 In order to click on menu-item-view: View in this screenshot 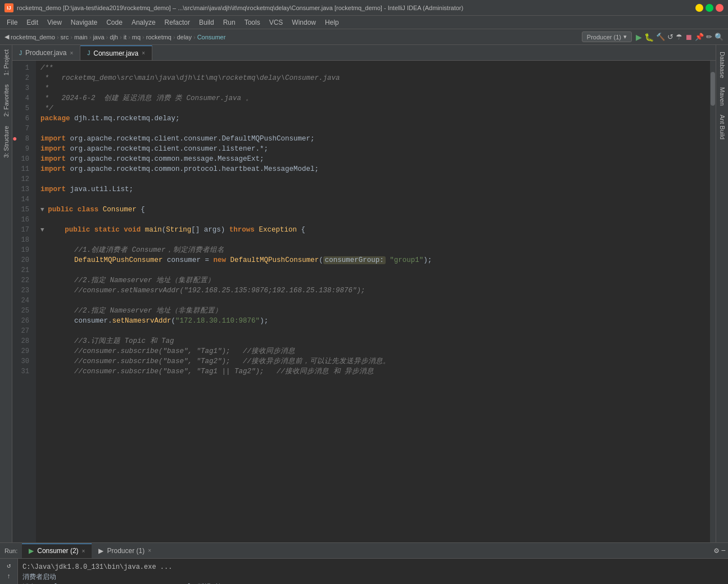, I will do `click(55, 22)`.